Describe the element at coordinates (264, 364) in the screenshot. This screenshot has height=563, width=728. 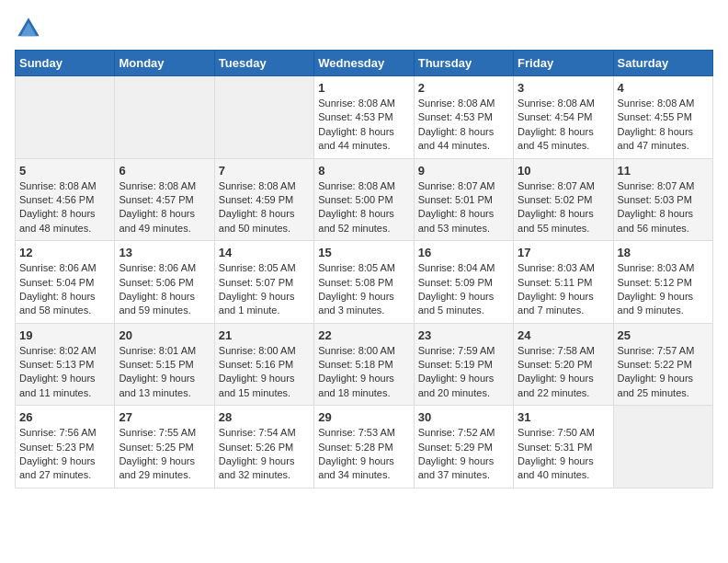
I see `calendar-cell: 21Sunrise: 8:00 AMSunset: 5:16 PMDayligh…` at that location.